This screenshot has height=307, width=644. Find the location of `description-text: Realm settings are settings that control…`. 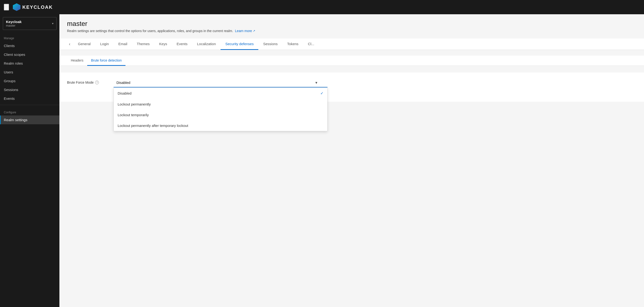

description-text: Realm settings are settings that control… is located at coordinates (150, 31).